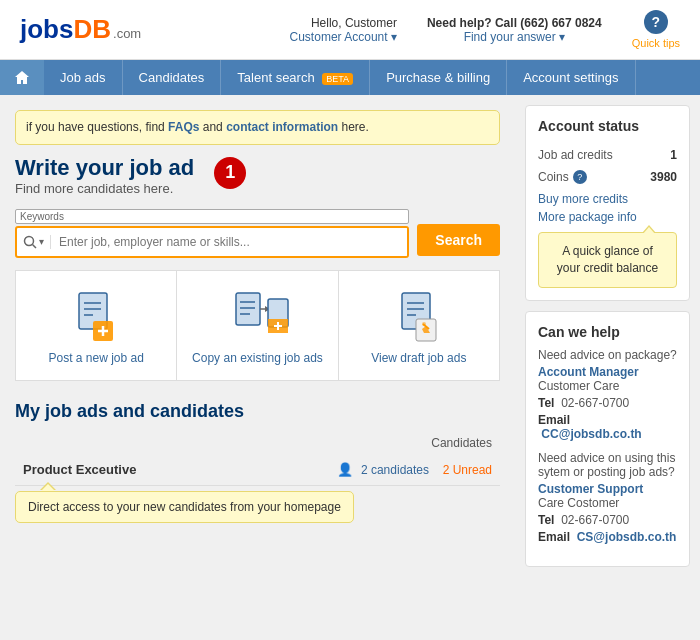 This screenshot has height=640, width=700. What do you see at coordinates (257, 358) in the screenshot?
I see `copy-job-label: Copy an existing job ads` at bounding box center [257, 358].